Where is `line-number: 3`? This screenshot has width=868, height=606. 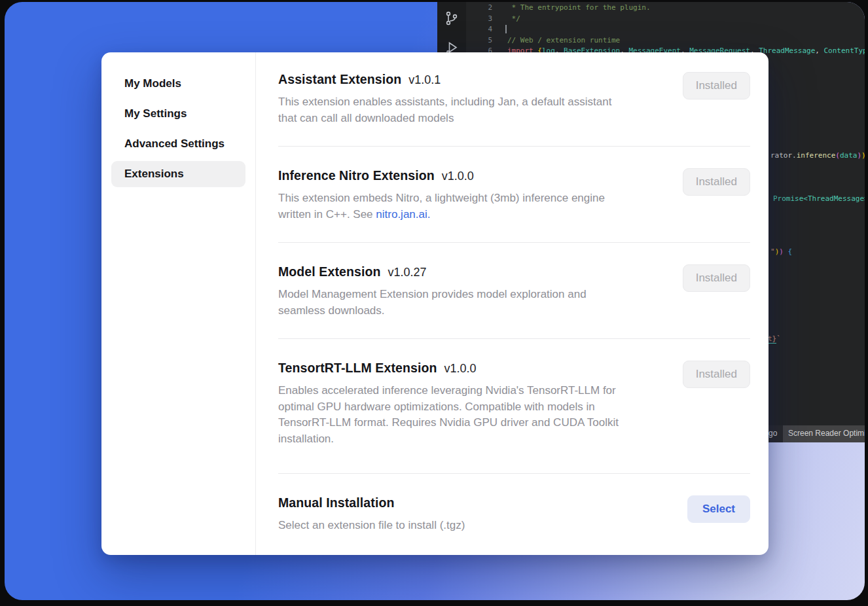 line-number: 3 is located at coordinates (479, 20).